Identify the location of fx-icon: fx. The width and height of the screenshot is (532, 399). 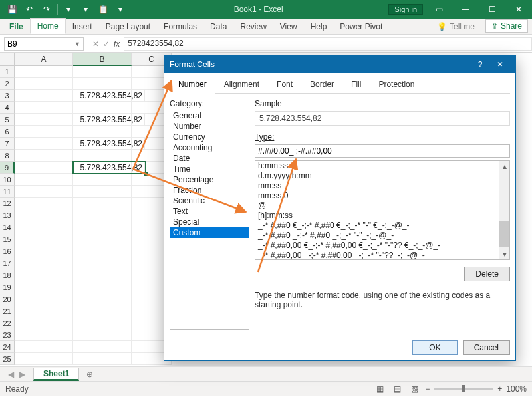
(117, 44).